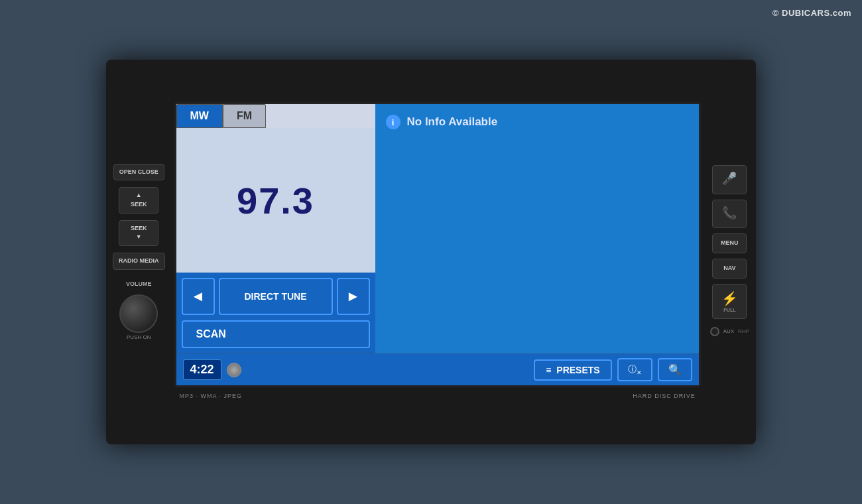  I want to click on menu-button: MENU, so click(729, 243).